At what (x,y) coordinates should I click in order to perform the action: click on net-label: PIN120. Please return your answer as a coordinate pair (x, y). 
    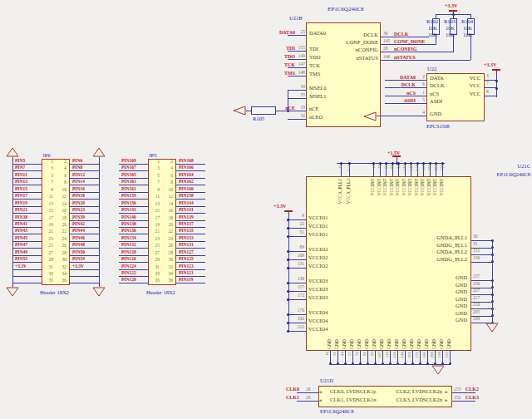
    Looking at the image, I should click on (129, 280).